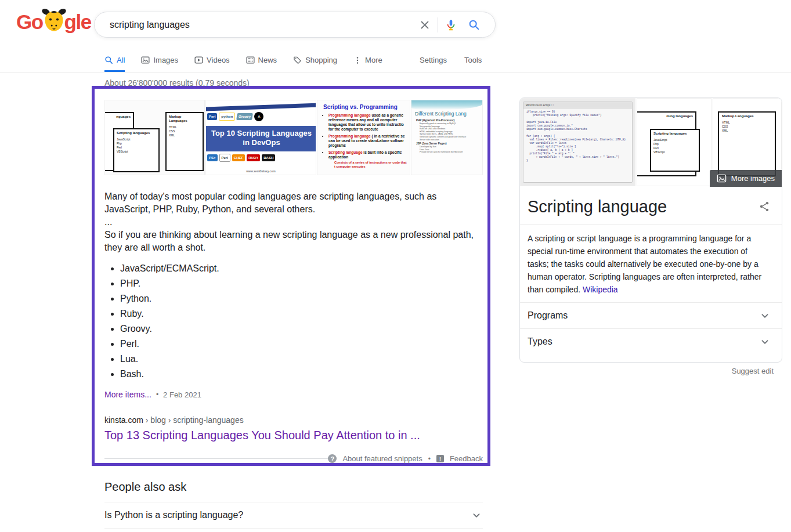 The image size is (791, 532). I want to click on list-item: Groovy., so click(302, 329).